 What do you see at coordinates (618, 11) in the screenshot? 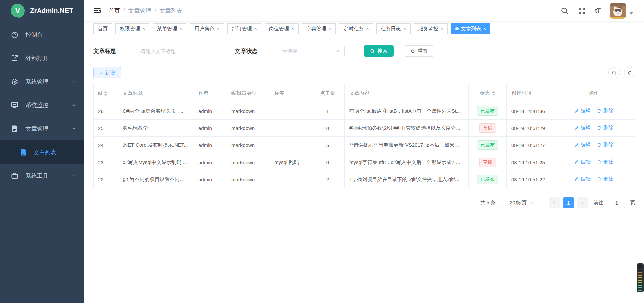
I see `avatar` at bounding box center [618, 11].